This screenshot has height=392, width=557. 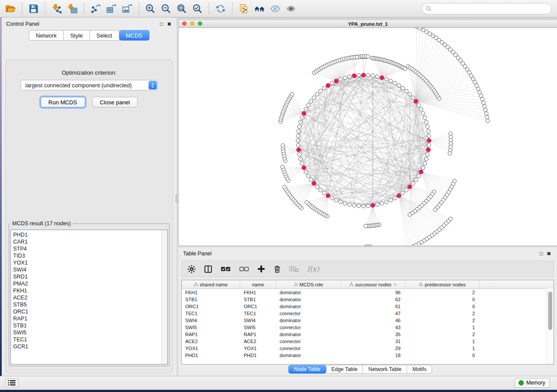 What do you see at coordinates (244, 269) in the screenshot?
I see `clear-selection-button` at bounding box center [244, 269].